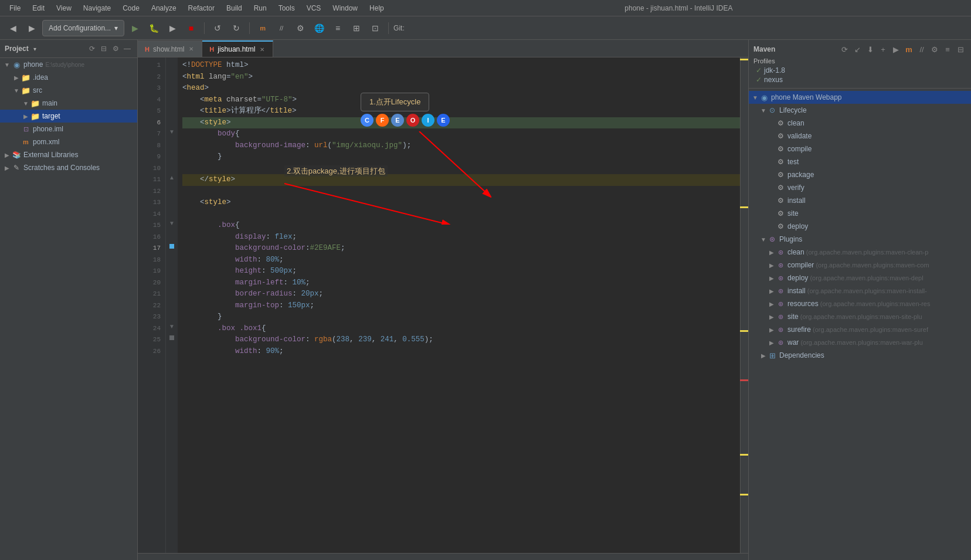  Describe the element at coordinates (780, 291) in the screenshot. I see `plugin-icon-install: ⊛` at that location.